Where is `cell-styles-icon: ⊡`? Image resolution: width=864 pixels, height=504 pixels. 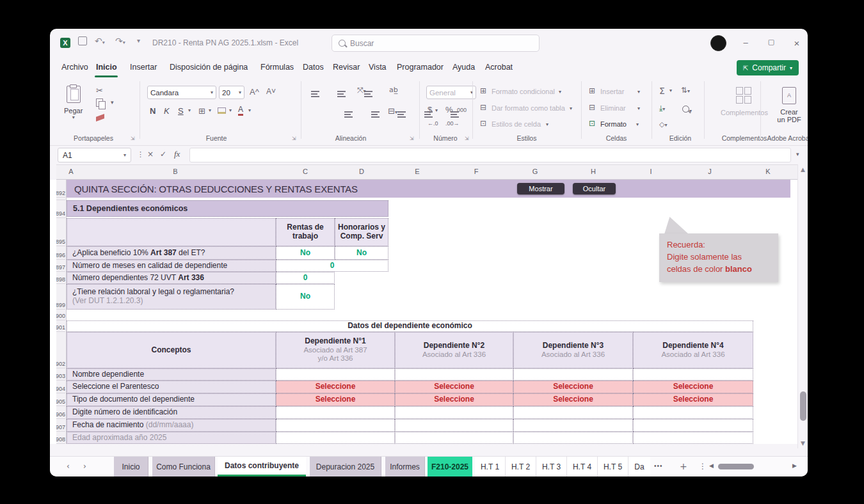 cell-styles-icon: ⊡ is located at coordinates (483, 123).